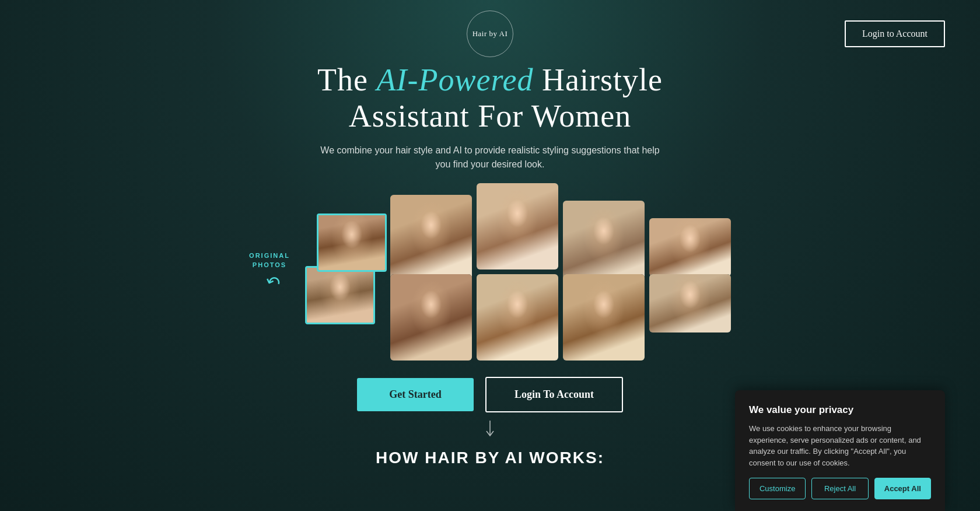 Image resolution: width=980 pixels, height=511 pixels. I want to click on original-photos-group, so click(340, 272).